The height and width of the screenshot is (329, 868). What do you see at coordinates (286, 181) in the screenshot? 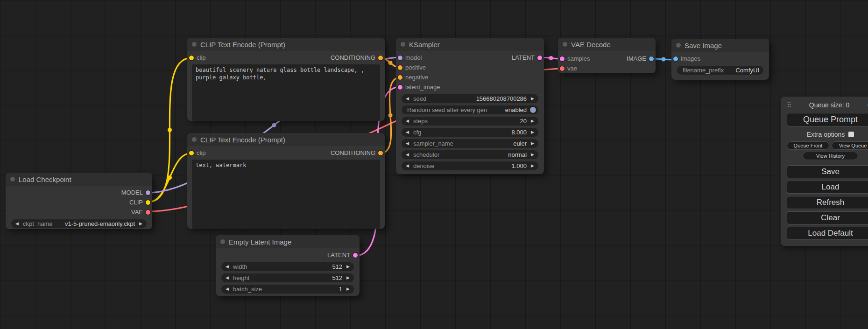
I see `node-clip-text-encode-negative: CLIP Text Encode (Prompt) clip CONDITION…` at bounding box center [286, 181].